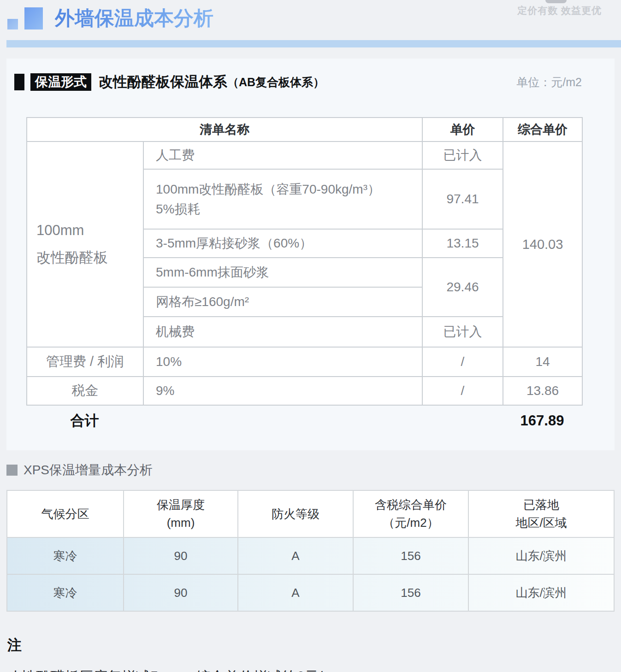  Describe the element at coordinates (304, 391) in the screenshot. I see `table-row-tax: 税金 9% / 13.86` at that location.